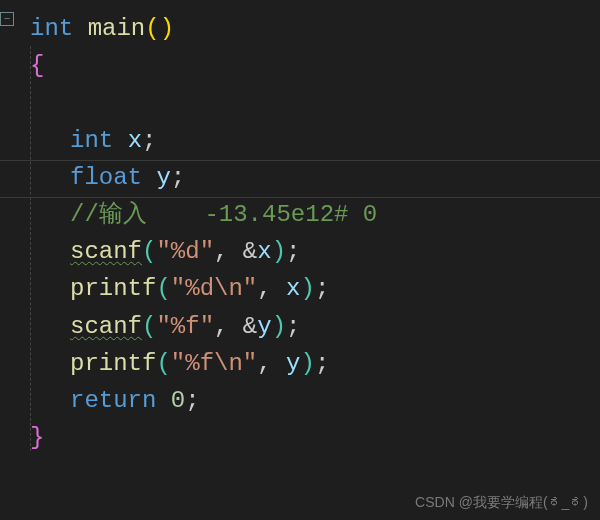  I want to click on code-line: scanf("%d", &x);, so click(310, 252).